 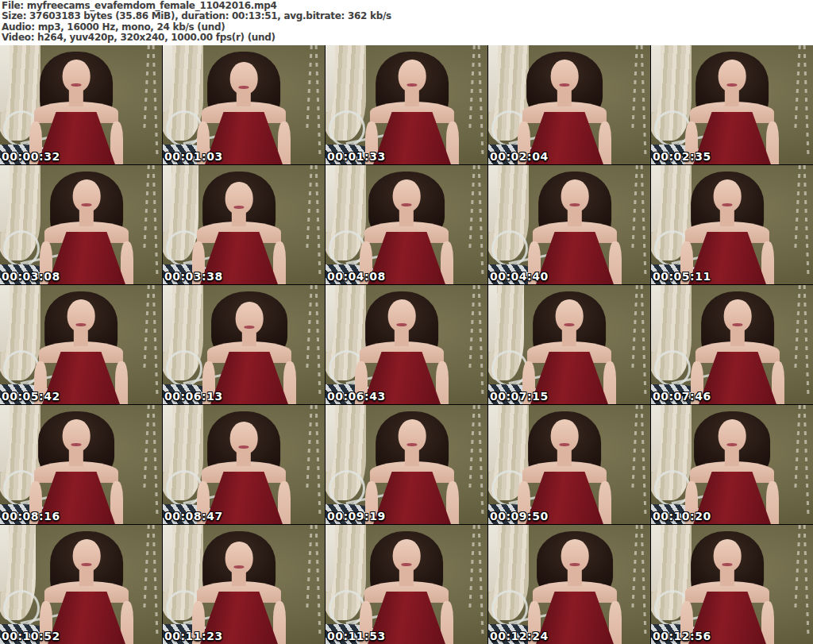 I want to click on timestamp-label: 00:11:23, so click(x=194, y=636).